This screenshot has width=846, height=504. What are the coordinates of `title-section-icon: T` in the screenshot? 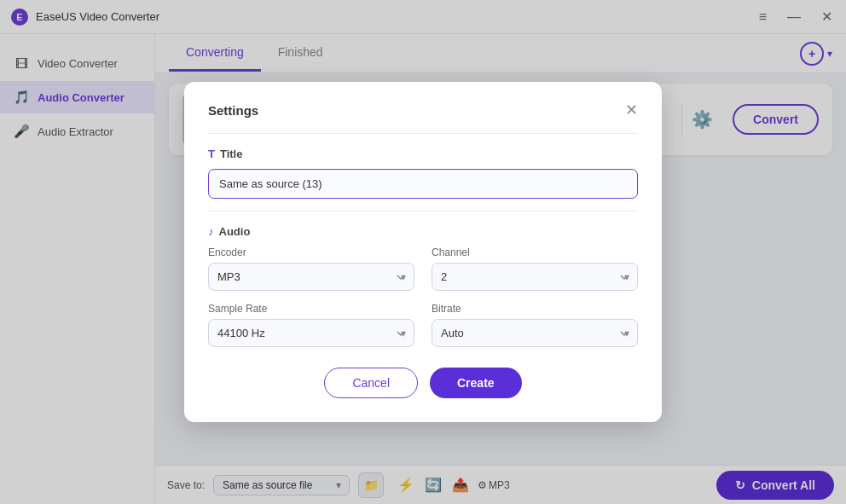 It's located at (212, 154).